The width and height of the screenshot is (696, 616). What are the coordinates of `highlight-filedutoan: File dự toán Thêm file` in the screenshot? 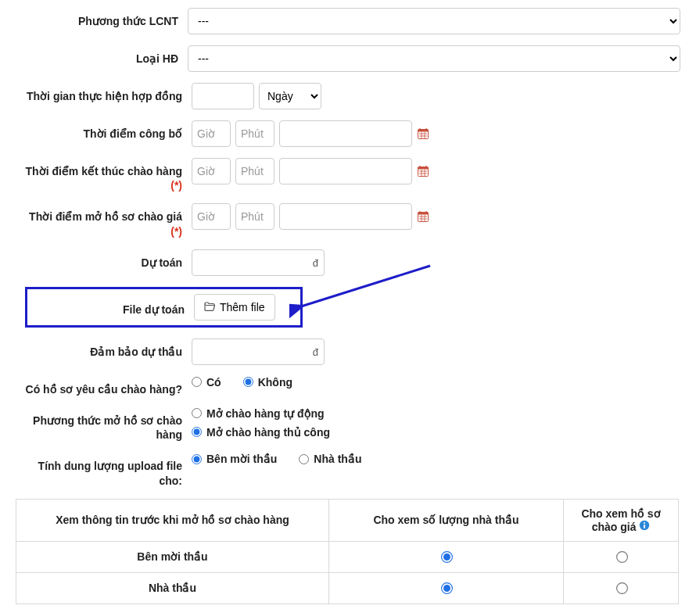 It's located at (164, 307).